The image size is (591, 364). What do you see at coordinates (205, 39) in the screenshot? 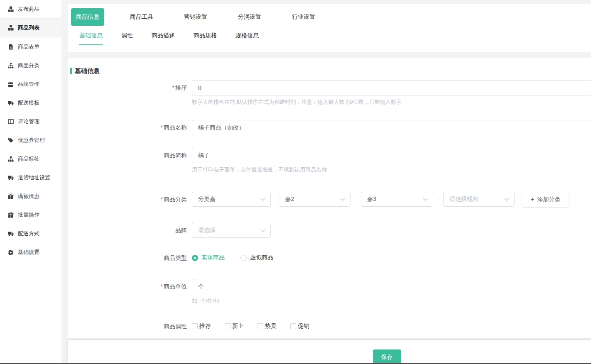
I see `subtab-product-spec: 商品规格` at bounding box center [205, 39].